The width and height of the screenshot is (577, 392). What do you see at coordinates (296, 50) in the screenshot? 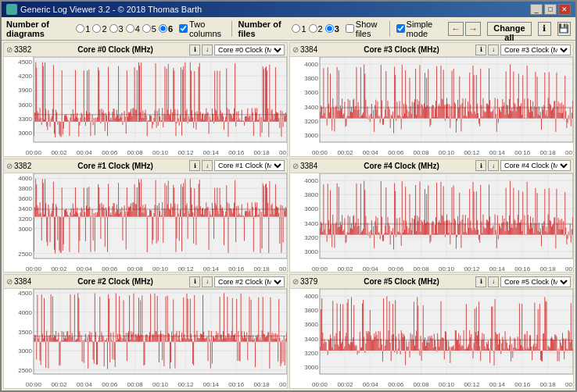
I see `avg-symbol-1: ⊘` at bounding box center [296, 50].